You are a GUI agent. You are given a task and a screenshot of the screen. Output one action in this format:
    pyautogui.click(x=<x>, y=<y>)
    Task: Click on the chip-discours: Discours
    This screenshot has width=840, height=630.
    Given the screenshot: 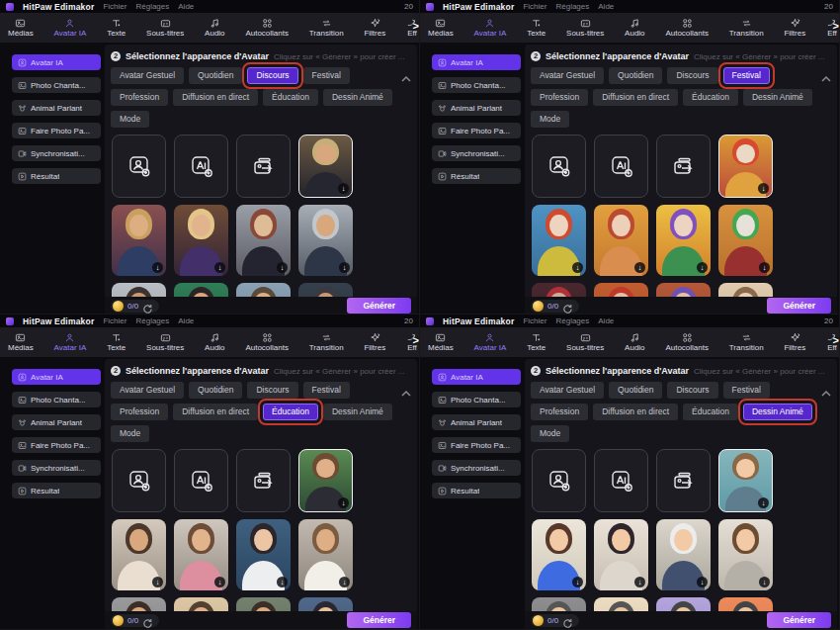 What is the action you would take?
    pyautogui.click(x=692, y=75)
    